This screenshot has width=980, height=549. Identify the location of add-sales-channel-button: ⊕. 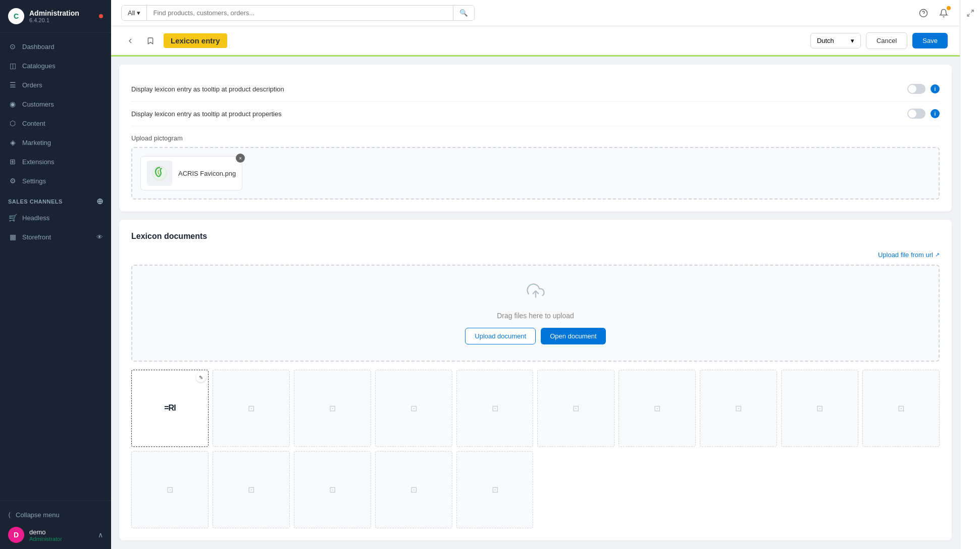
(100, 201).